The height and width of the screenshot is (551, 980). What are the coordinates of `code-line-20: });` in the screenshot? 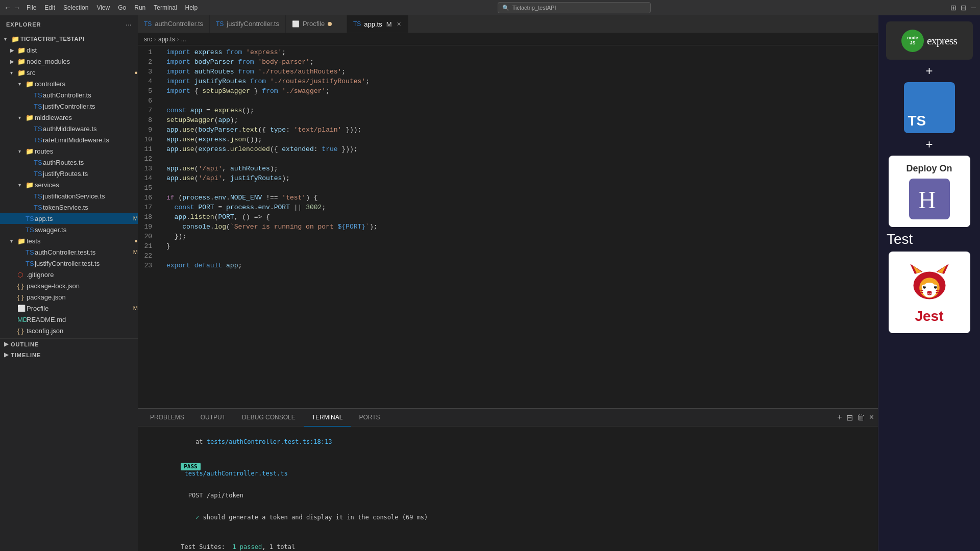 It's located at (522, 237).